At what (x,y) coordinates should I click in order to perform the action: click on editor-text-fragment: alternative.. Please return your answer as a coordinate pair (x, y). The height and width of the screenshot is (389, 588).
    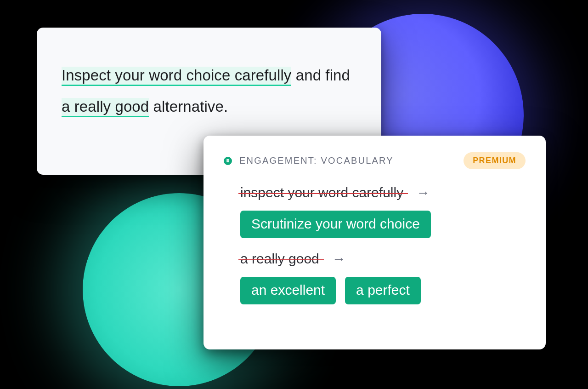
    Looking at the image, I should click on (188, 107).